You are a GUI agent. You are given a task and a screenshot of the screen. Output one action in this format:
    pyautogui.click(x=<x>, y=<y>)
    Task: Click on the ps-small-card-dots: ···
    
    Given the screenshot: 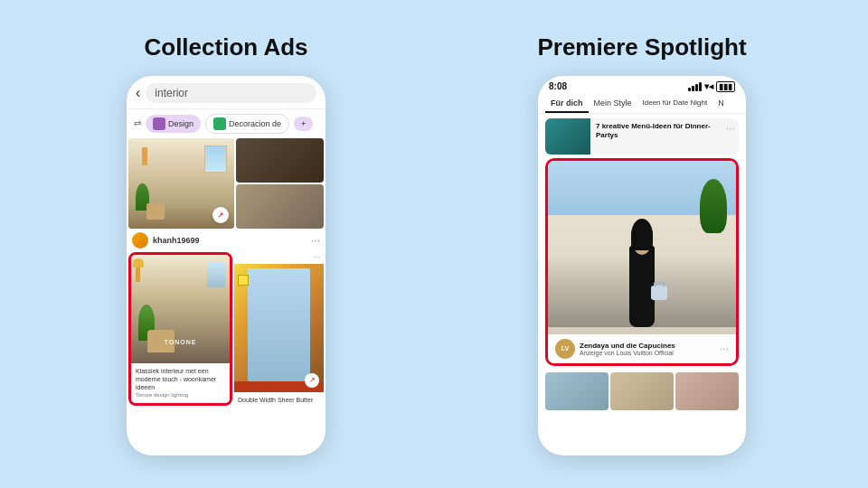 What is the action you would take?
    pyautogui.click(x=731, y=136)
    